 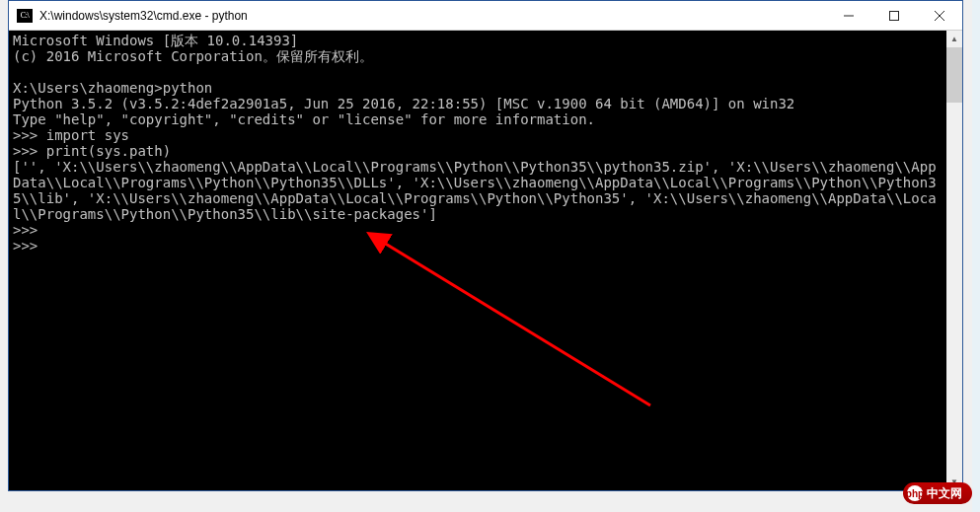 I want to click on window-controls, so click(x=894, y=16).